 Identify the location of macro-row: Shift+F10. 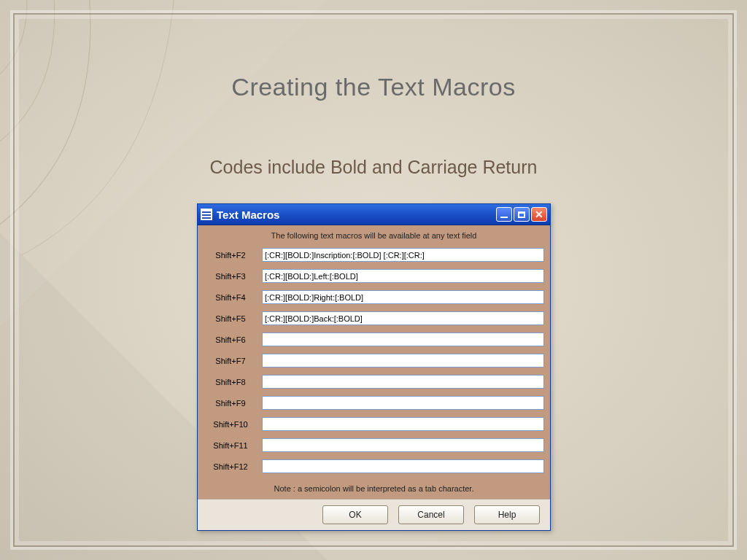
(374, 424).